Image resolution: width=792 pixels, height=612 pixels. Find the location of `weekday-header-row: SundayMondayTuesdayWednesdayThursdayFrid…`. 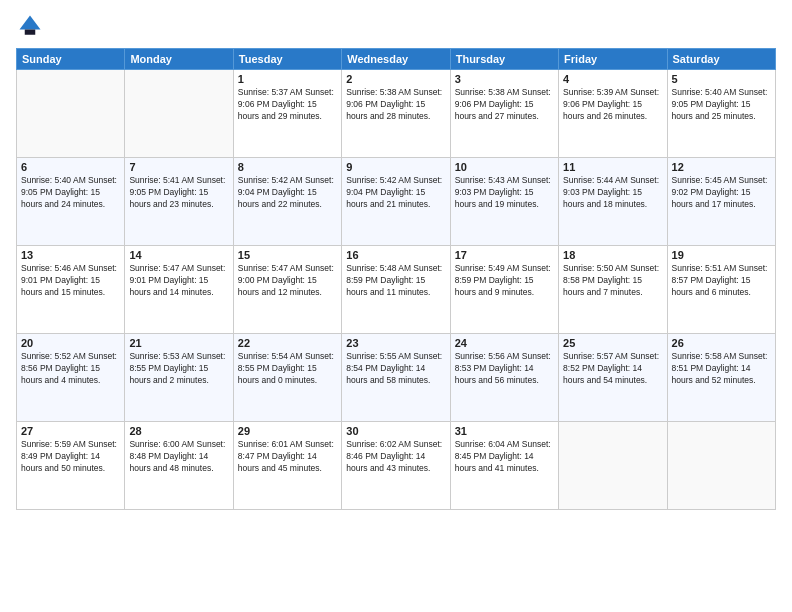

weekday-header-row: SundayMondayTuesdayWednesdayThursdayFrid… is located at coordinates (396, 60).